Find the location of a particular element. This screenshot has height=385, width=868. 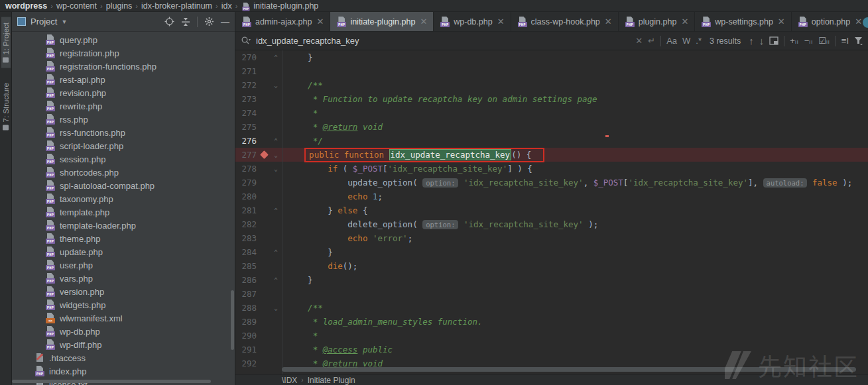

tree-file-item: PHPrest-api.php is located at coordinates (123, 80).